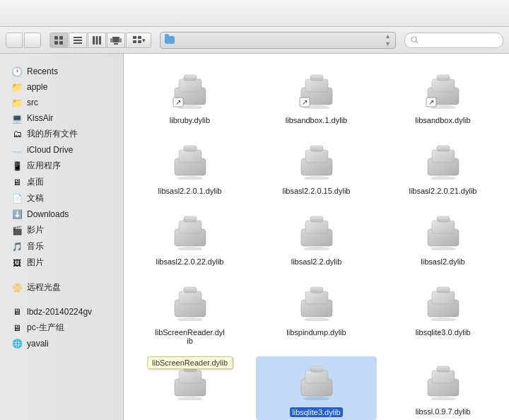 This screenshot has width=509, height=420. What do you see at coordinates (35, 246) in the screenshot?
I see `sidebar-label-music: 音乐` at bounding box center [35, 246].